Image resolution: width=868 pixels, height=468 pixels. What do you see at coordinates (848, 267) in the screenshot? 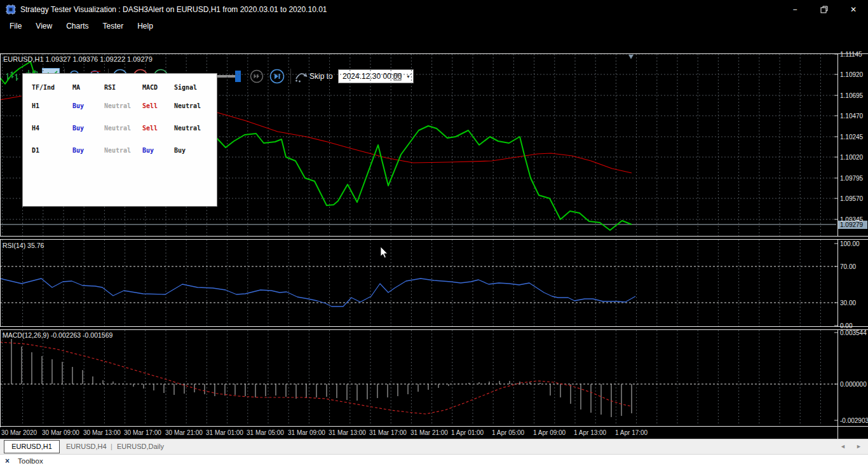
I see `rsi-axis-label: 70.00` at bounding box center [848, 267].